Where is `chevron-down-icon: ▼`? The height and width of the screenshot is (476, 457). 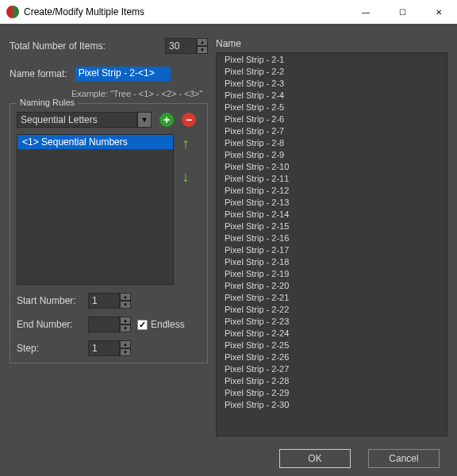
chevron-down-icon: ▼ is located at coordinates (144, 120).